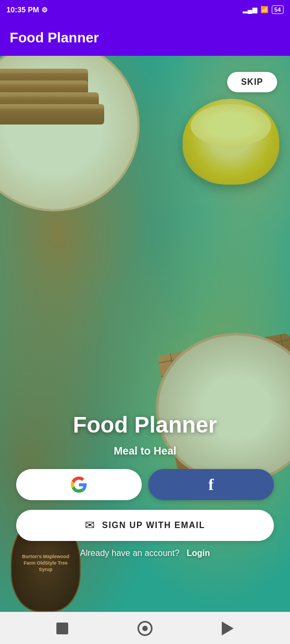 This screenshot has width=290, height=644. What do you see at coordinates (198, 553) in the screenshot?
I see `login-link: Login` at bounding box center [198, 553].